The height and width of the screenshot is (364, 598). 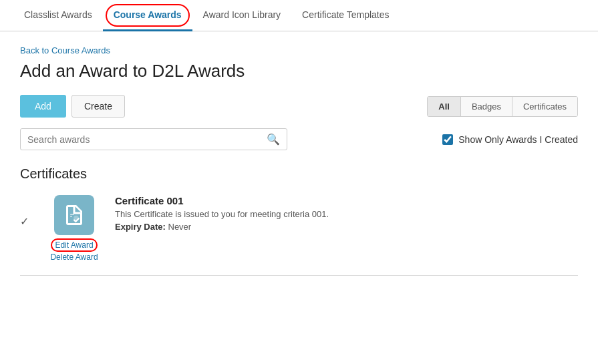 I want to click on search-input, so click(x=147, y=140).